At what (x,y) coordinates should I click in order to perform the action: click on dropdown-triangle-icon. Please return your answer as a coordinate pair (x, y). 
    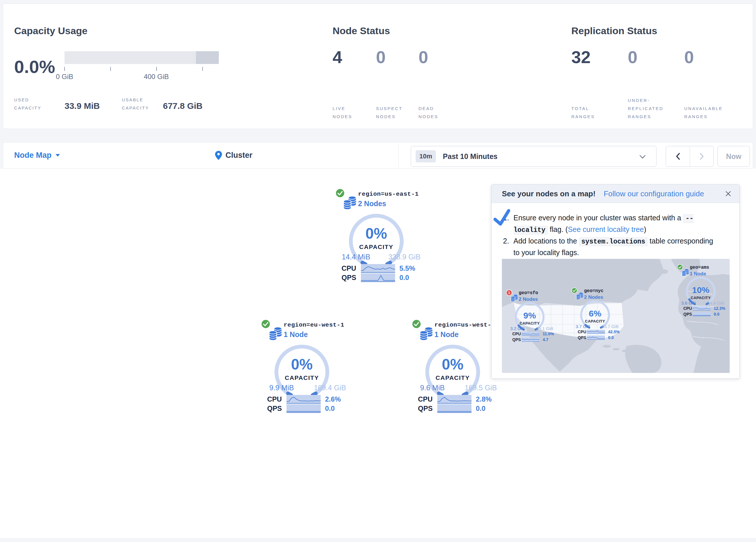
    Looking at the image, I should click on (58, 155).